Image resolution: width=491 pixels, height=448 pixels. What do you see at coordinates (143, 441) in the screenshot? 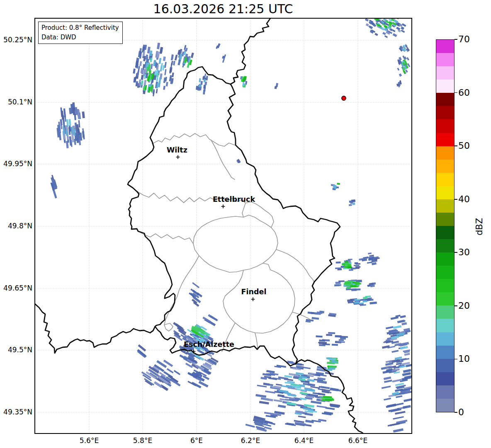
I see `x-tick-label: 5.8°E` at bounding box center [143, 441].